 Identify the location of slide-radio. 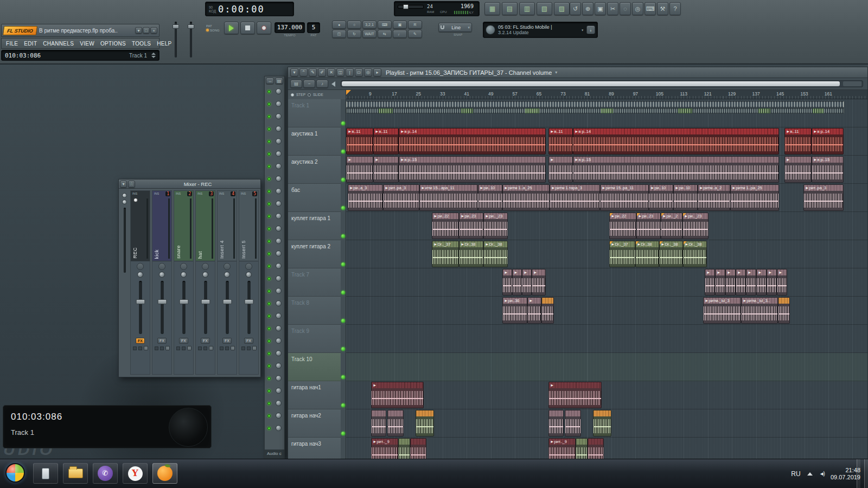
(309, 95).